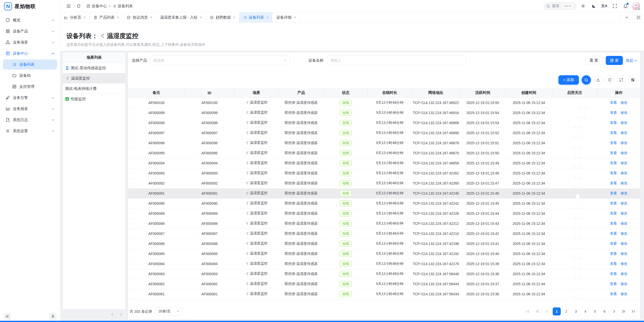  I want to click on search-button: 搜 索, so click(614, 60).